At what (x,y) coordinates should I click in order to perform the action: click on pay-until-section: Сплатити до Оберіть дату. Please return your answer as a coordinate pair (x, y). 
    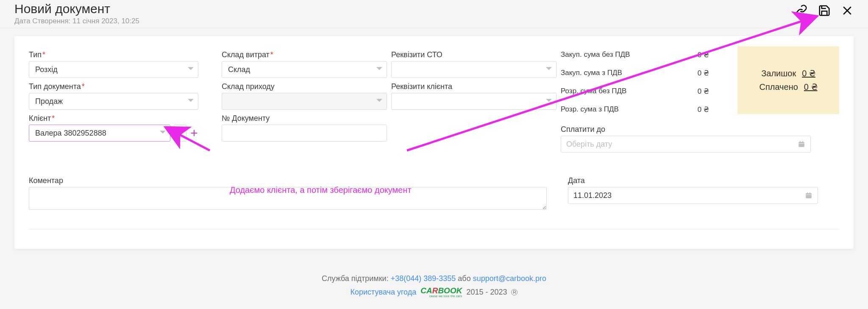
    Looking at the image, I should click on (686, 139).